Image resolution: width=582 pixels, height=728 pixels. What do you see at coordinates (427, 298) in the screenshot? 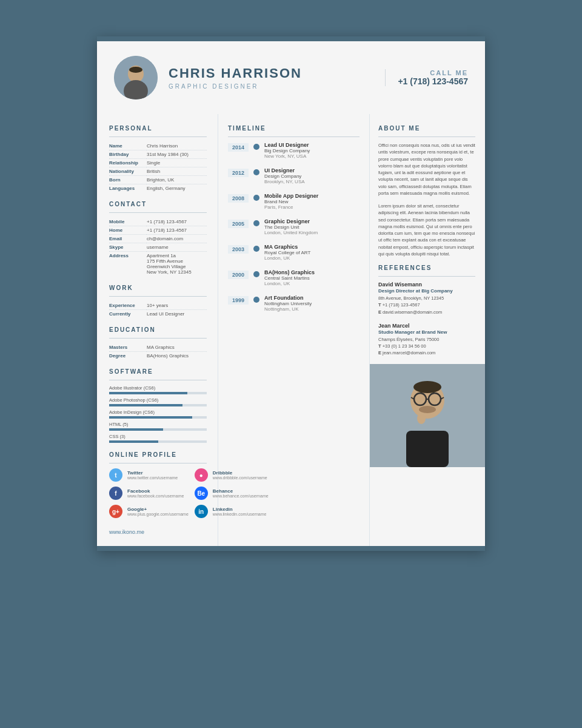
I see `ref-address: 8th Avenue, Brooklyn, NY 12345` at bounding box center [427, 298].